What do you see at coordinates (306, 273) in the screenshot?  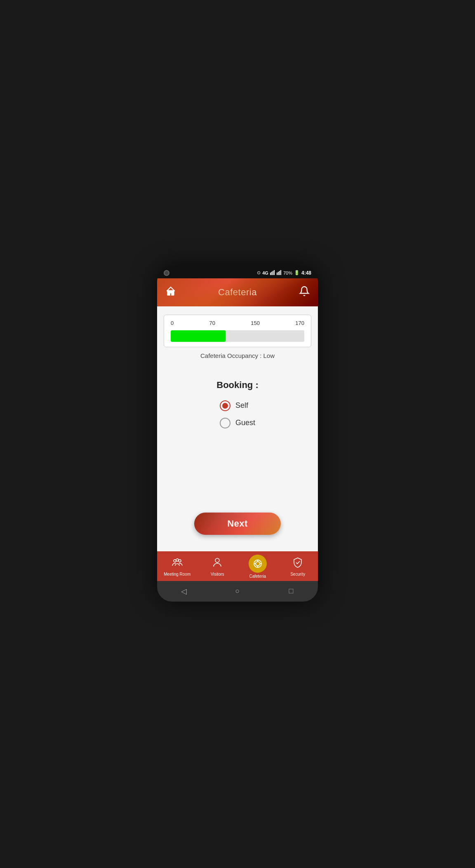 I see `clock: 4:48` at bounding box center [306, 273].